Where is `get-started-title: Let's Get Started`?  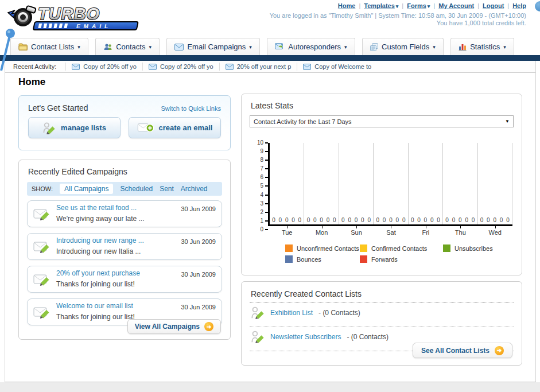 get-started-title: Let's Get Started is located at coordinates (59, 108).